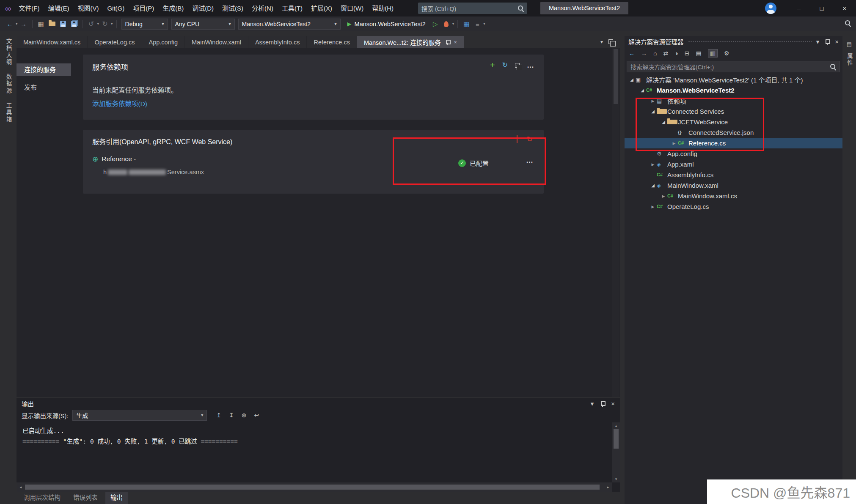  What do you see at coordinates (435, 24) in the screenshot?
I see `start-without-debugging-icon: ▷` at bounding box center [435, 24].